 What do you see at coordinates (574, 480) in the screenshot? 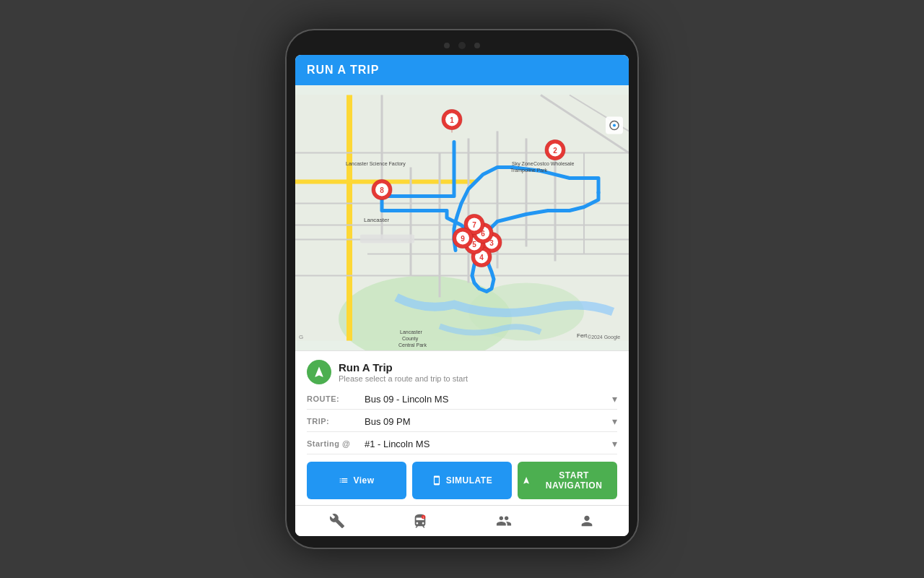
I see `navigate-label: START NAVIGATION` at bounding box center [574, 480].